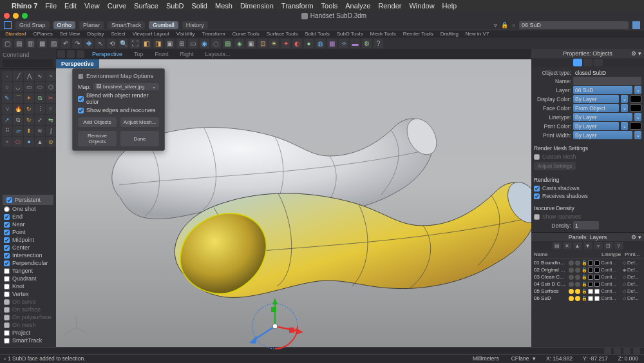  Describe the element at coordinates (7, 87) in the screenshot. I see `circle-tool-icon: ○` at that location.